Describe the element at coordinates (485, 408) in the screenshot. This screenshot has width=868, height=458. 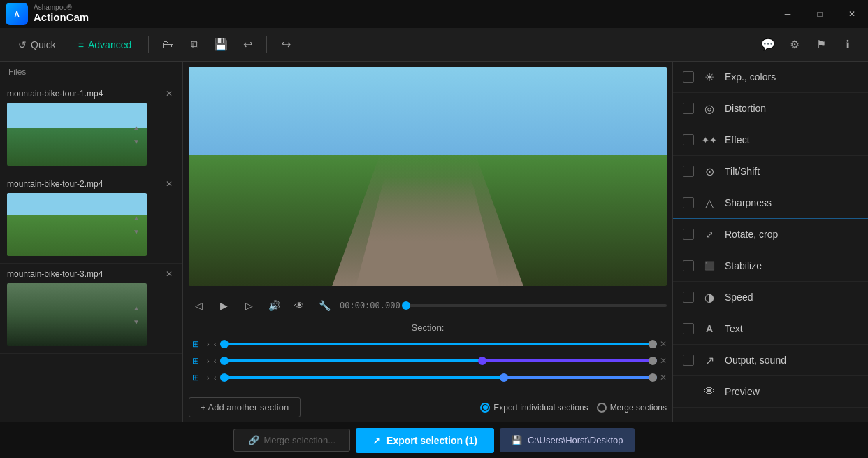
I see `export-individual-radio` at that location.